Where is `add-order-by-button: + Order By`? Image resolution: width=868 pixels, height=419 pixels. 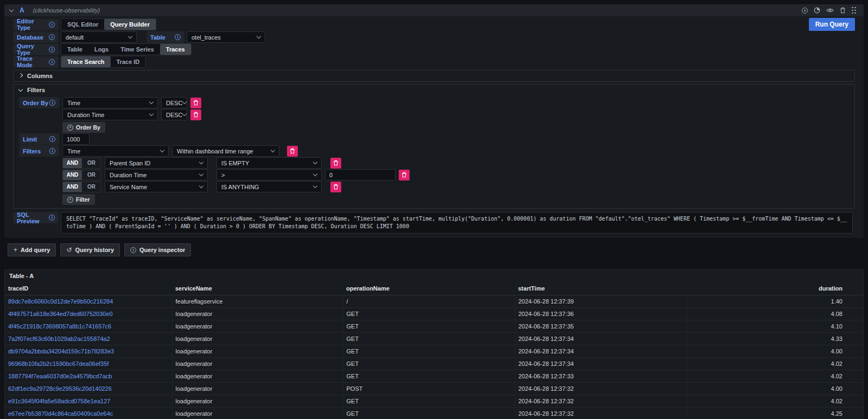 add-order-by-button: + Order By is located at coordinates (84, 127).